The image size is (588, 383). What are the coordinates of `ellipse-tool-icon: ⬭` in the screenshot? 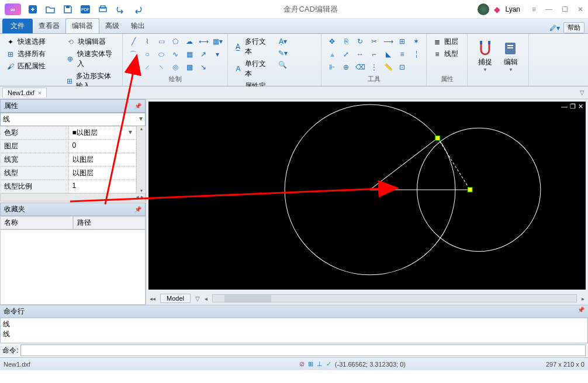 It's located at (161, 54).